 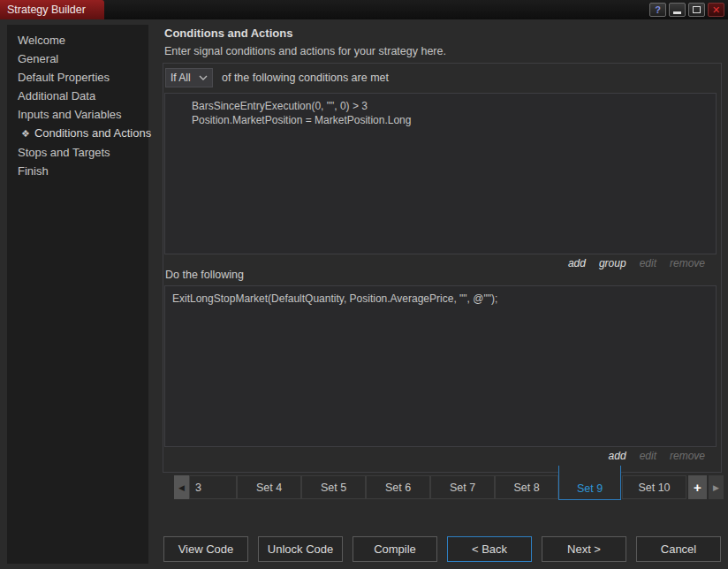 What do you see at coordinates (52, 10) in the screenshot?
I see `window-title: Strategy Builder` at bounding box center [52, 10].